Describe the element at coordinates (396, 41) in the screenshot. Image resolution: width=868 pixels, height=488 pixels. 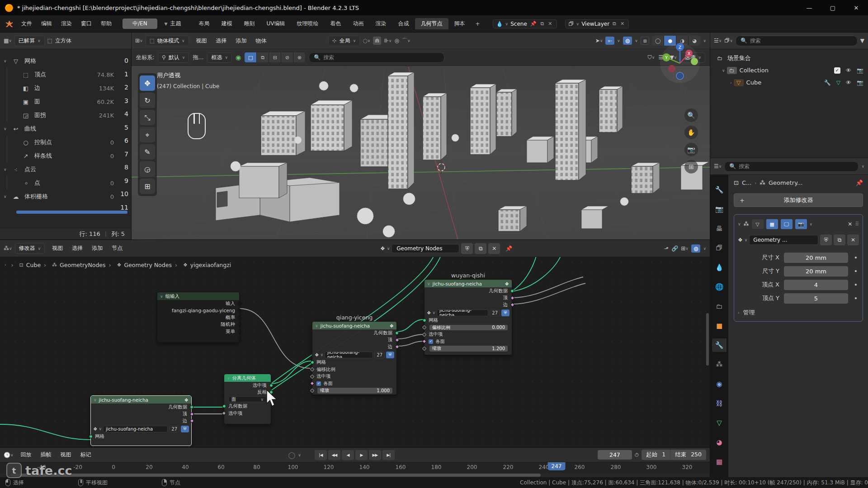
I see `proportional-editing-icon: ◎` at that location.